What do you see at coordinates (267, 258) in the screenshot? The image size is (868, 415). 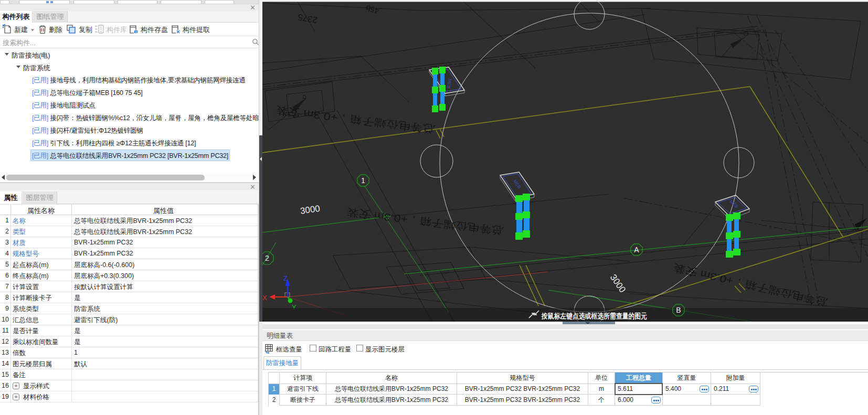 I see `svg-text: 2` at bounding box center [267, 258].